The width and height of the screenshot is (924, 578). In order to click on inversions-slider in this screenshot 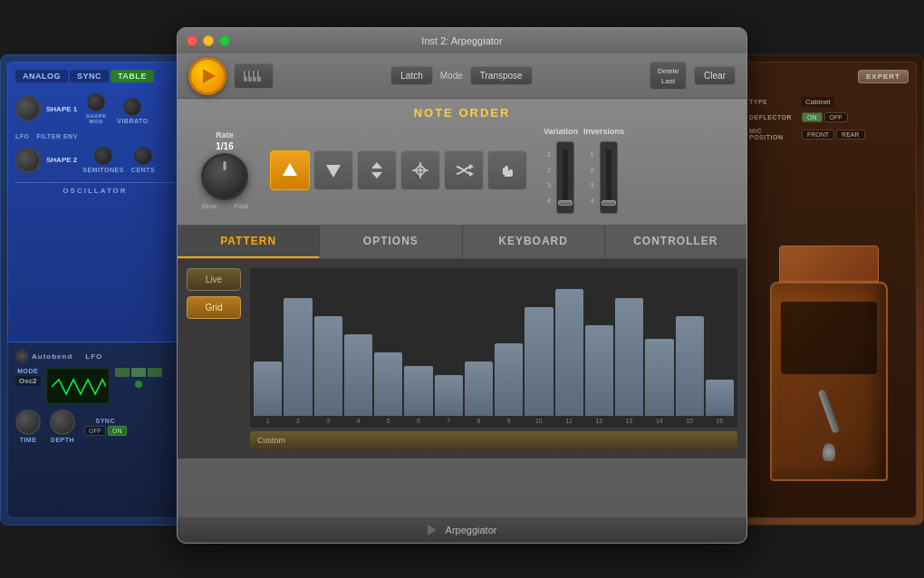, I will do `click(609, 178)`.